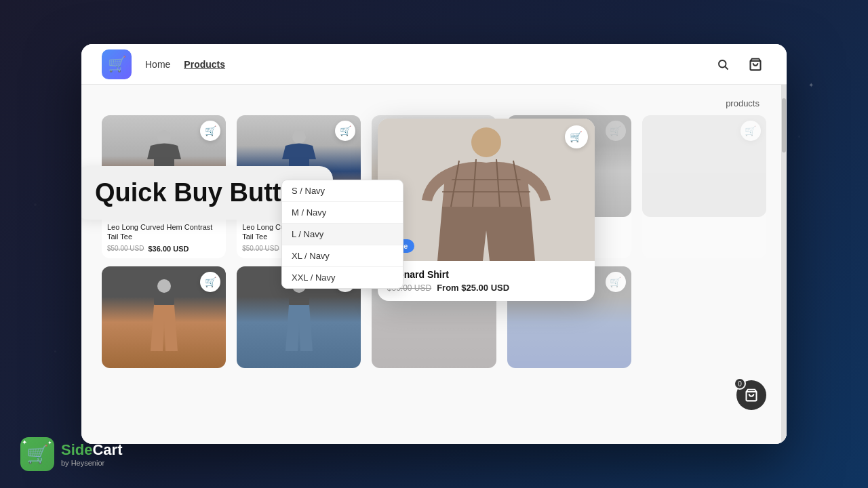  Describe the element at coordinates (92, 450) in the screenshot. I see `brand-name: SideCart` at that location.